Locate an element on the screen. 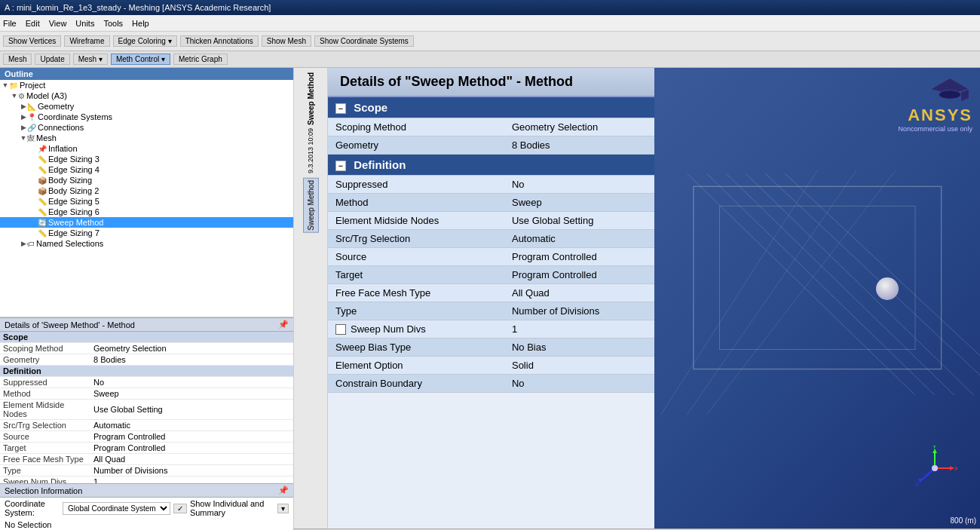 The height and width of the screenshot is (530, 980). menu-bar: File Edit View Units Tools Help is located at coordinates (490, 23).